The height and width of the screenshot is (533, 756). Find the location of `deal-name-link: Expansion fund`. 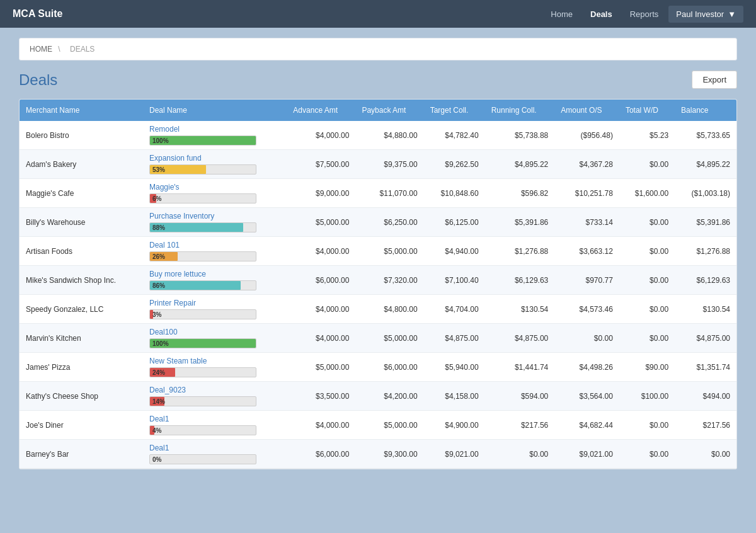

deal-name-link: Expansion fund is located at coordinates (215, 158).